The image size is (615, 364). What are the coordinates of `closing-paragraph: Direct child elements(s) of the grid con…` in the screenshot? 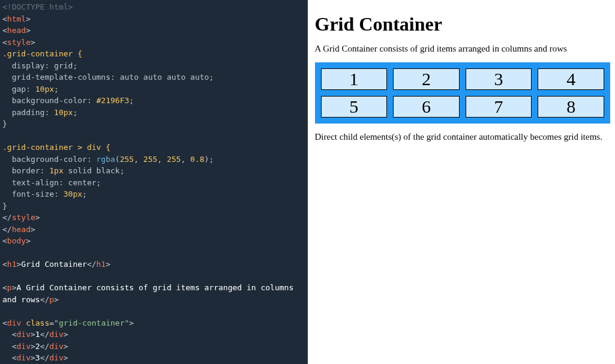 It's located at (463, 137).